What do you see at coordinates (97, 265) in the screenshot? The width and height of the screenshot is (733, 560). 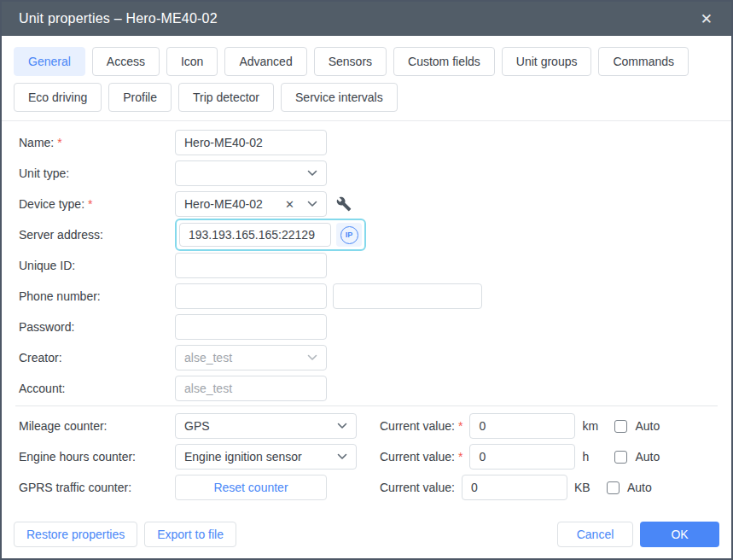 I see `unique-id-label: Unique ID:` at bounding box center [97, 265].